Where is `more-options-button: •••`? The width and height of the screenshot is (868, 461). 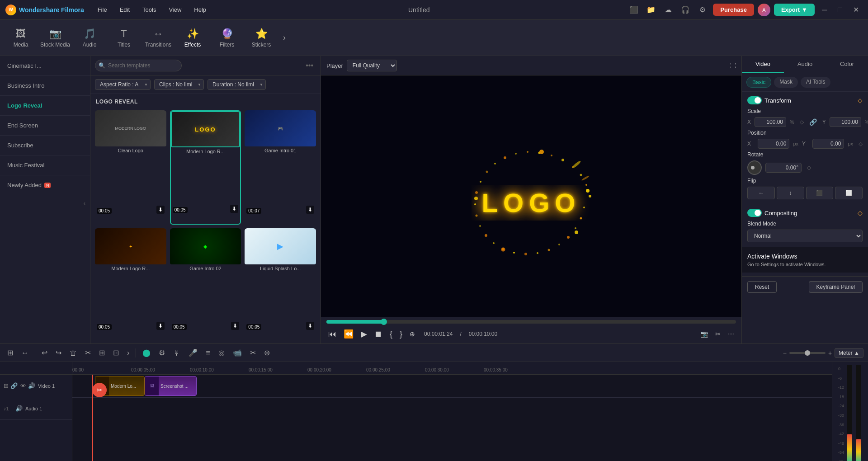 more-options-button: ••• is located at coordinates (309, 66).